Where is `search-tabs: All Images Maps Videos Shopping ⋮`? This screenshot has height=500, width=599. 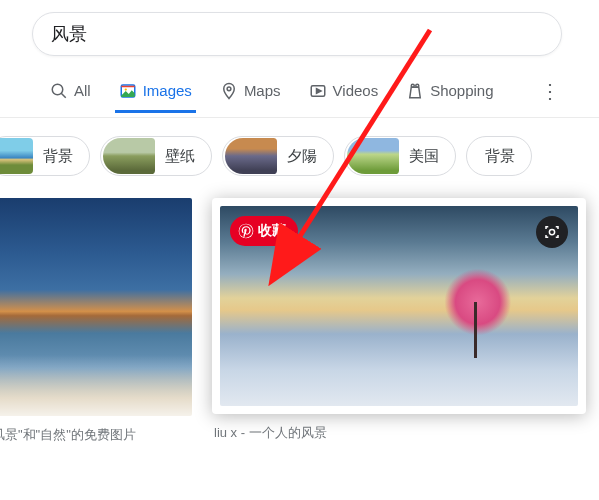 search-tabs: All Images Maps Videos Shopping ⋮ is located at coordinates (300, 87).